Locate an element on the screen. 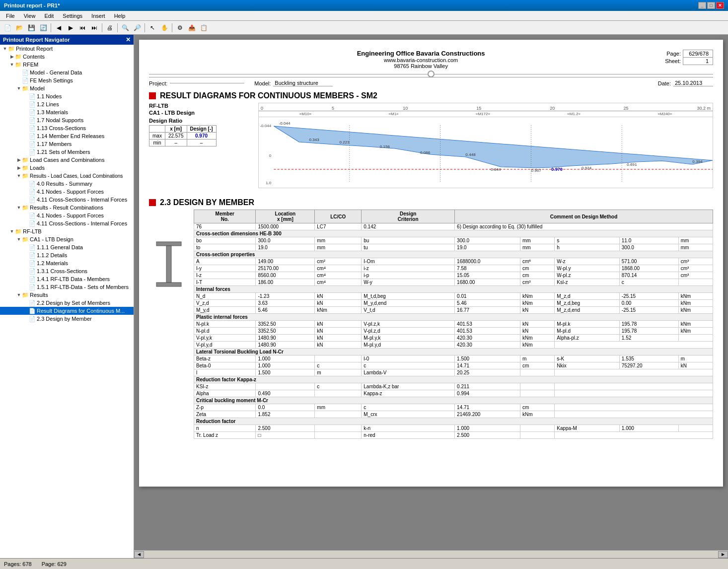 Image resolution: width=728 pixels, height=569 pixels. ltb-row-2: Beta-01.000c c14.71cm Nkix75297.20kN is located at coordinates (454, 366).